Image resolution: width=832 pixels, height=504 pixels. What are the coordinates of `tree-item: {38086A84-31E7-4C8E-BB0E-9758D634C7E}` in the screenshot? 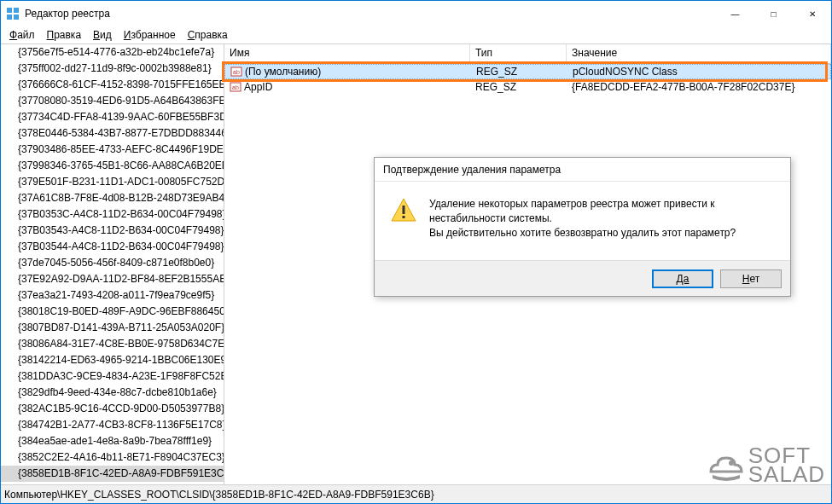 It's located at (113, 345).